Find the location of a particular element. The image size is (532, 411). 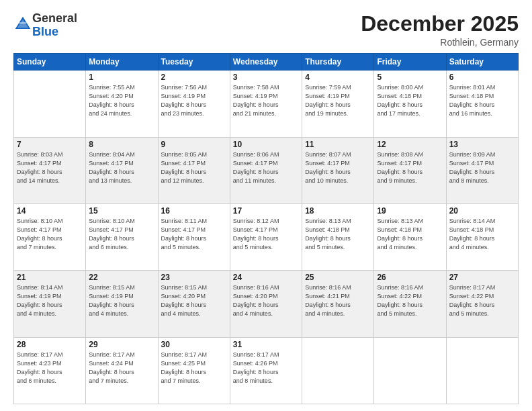

logo-icon is located at coordinates (23, 24).